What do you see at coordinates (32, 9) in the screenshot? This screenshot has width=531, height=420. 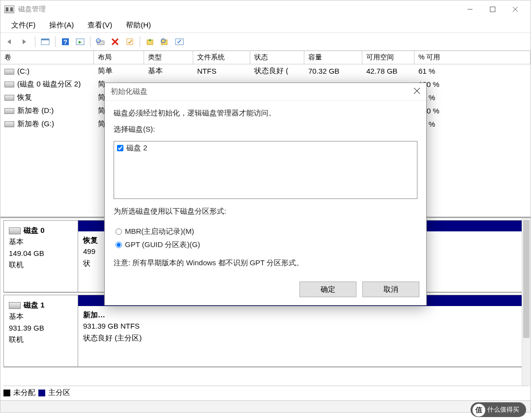 I see `window-title: 磁盘管理` at bounding box center [32, 9].